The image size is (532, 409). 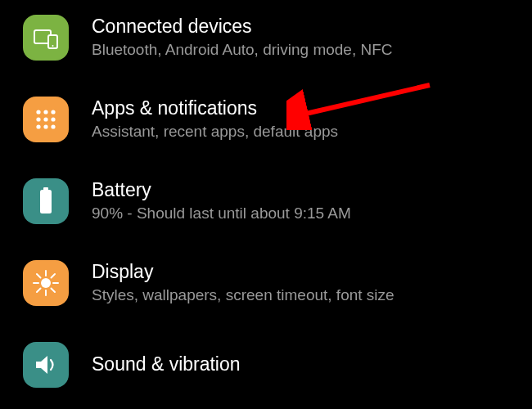 What do you see at coordinates (46, 201) in the screenshot?
I see `battery-icon` at bounding box center [46, 201].